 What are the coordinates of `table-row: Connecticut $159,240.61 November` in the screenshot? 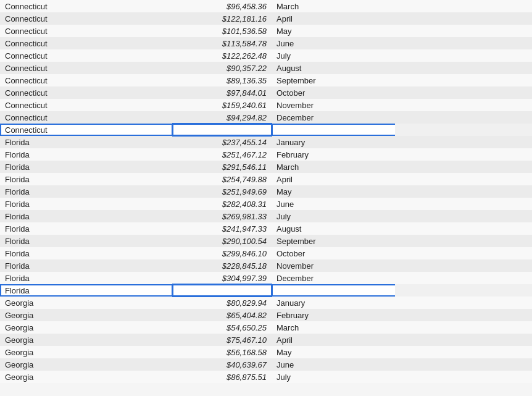 It's located at (266, 105).